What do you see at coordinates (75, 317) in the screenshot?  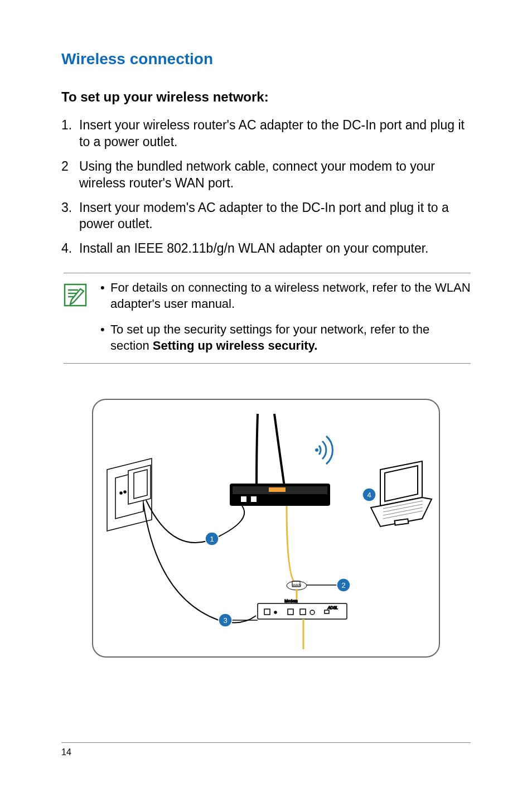 I see `note-icon` at bounding box center [75, 317].